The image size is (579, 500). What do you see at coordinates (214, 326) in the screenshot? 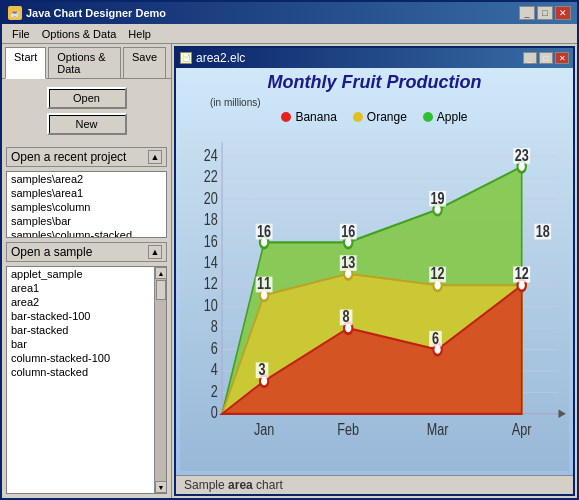
I see `y-label-8: 8` at bounding box center [214, 326].